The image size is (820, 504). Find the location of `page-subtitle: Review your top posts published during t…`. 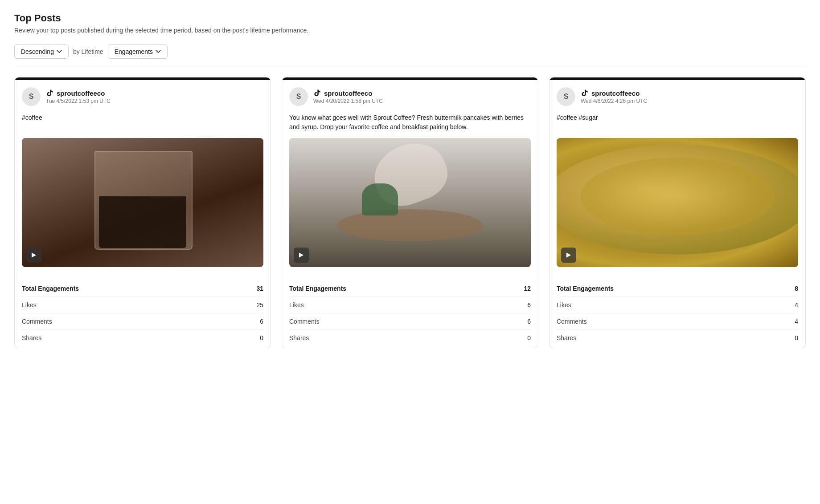

page-subtitle: Review your top posts published during t… is located at coordinates (410, 30).